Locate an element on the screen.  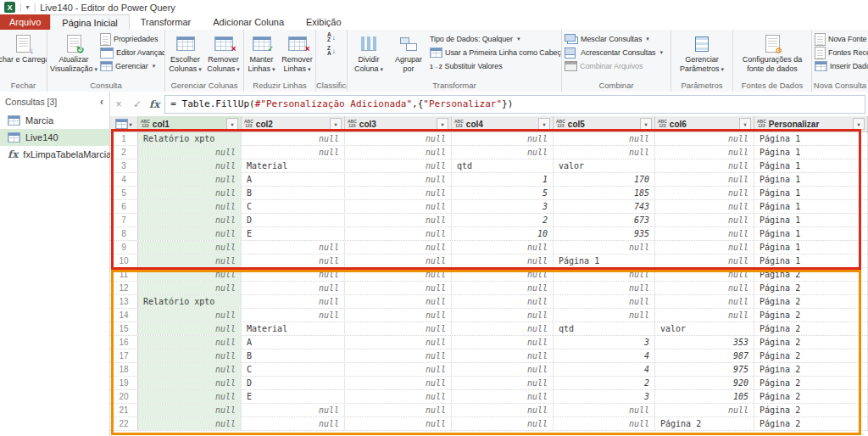
row-number: 14 is located at coordinates (124, 316).